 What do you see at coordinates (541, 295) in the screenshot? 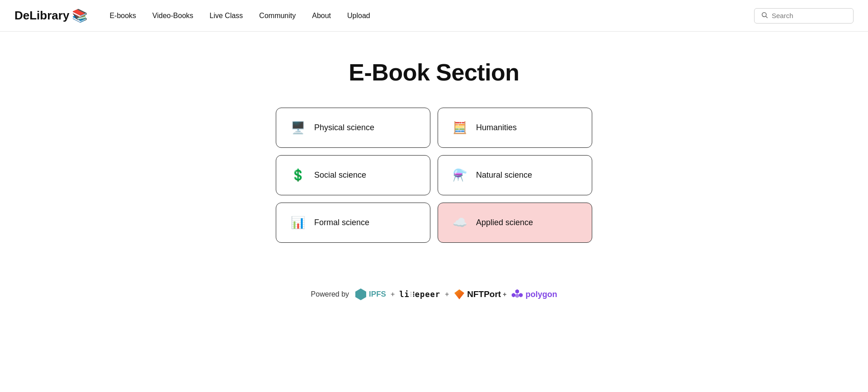
I see `polygon-label: polygon` at bounding box center [541, 295].